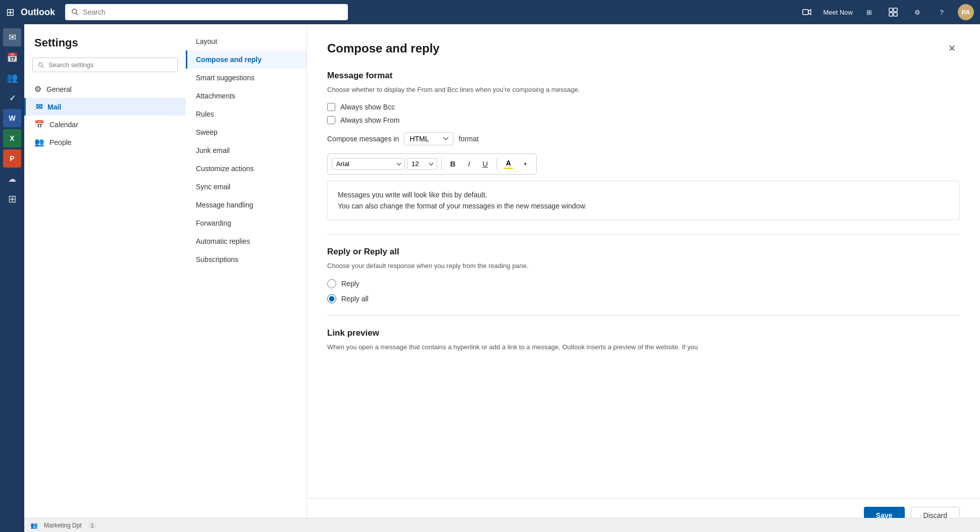 This screenshot has height=532, width=980. What do you see at coordinates (508, 164) in the screenshot?
I see `font-color-button: A` at bounding box center [508, 164].